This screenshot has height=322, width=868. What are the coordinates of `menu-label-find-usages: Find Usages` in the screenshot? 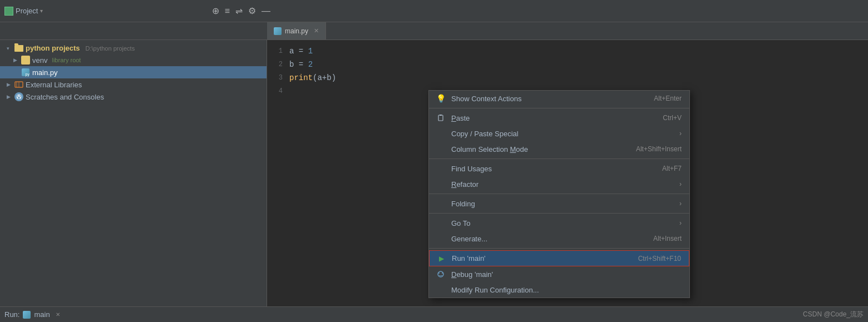 It's located at (472, 169).